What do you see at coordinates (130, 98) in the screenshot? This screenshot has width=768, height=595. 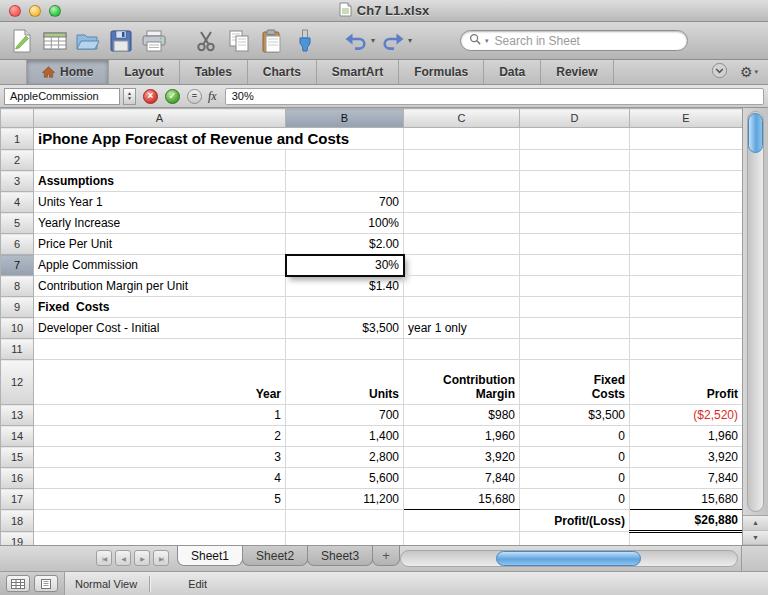 I see `stepper-down-icon: ▼` at bounding box center [130, 98].